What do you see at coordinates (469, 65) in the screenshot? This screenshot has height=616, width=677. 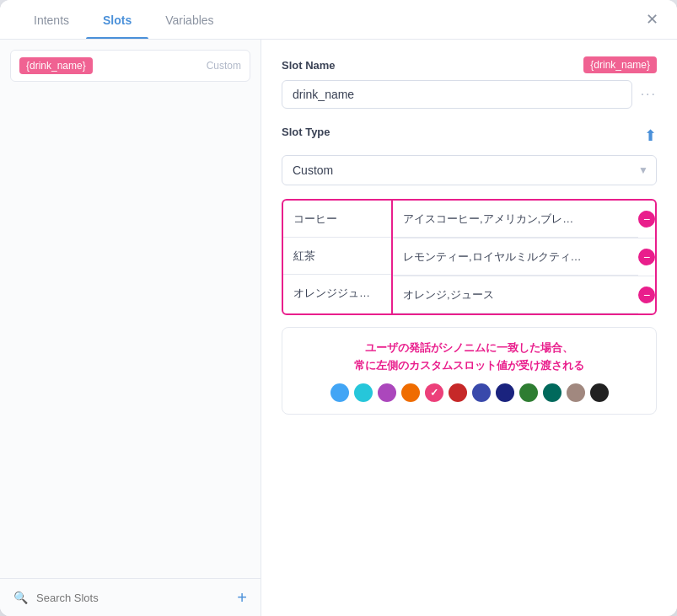 I see `slot-name-section: Slot Name {drink_name}` at bounding box center [469, 65].